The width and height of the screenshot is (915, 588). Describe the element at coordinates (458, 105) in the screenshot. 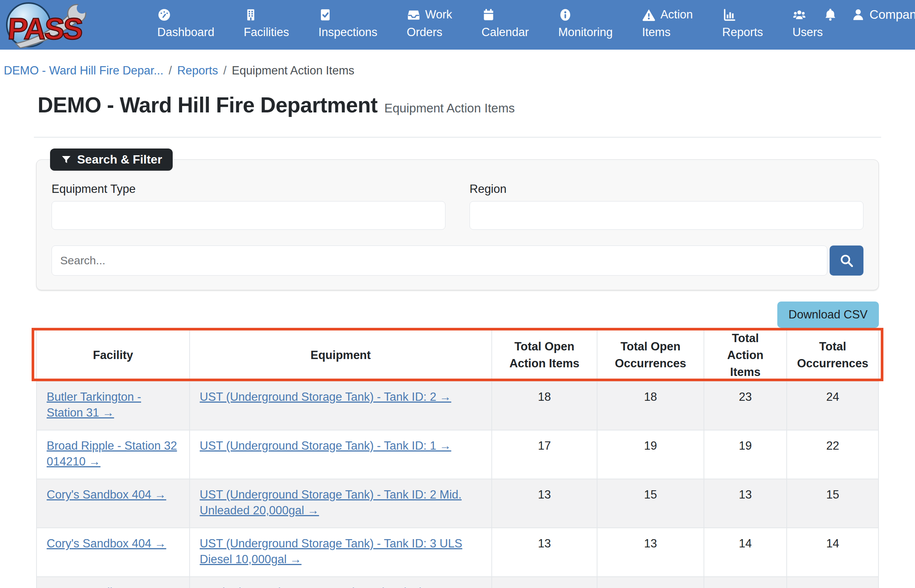

I see `title-row: DEMO - Ward Hill Fire Department Equipme…` at that location.